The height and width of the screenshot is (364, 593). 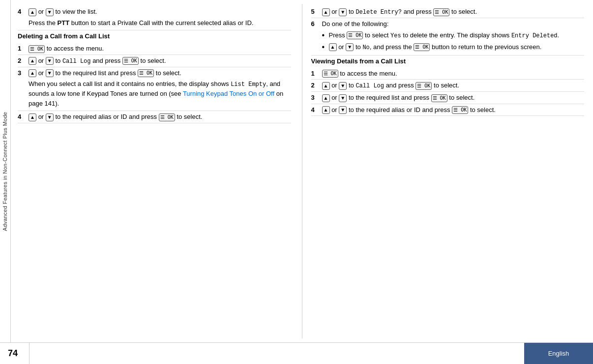 I want to click on column-divider, so click(x=302, y=171).